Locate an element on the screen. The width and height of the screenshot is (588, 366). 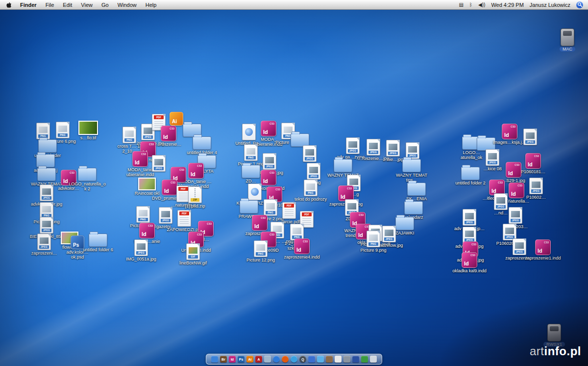
desktop-icon-label: okladka kal9.indd is located at coordinates (469, 271).